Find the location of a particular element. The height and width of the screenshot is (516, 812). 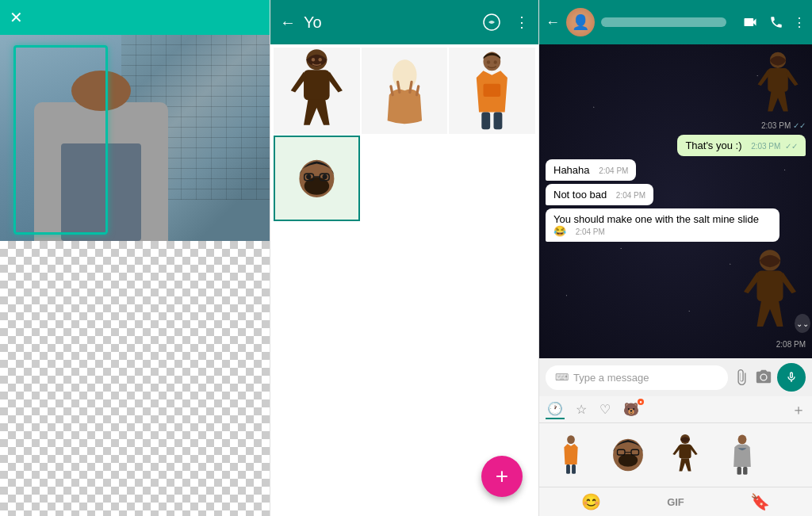

sticker-tray-tabs: 🕐 ☆ ♡ 🐻 ● ＋ is located at coordinates (676, 410).